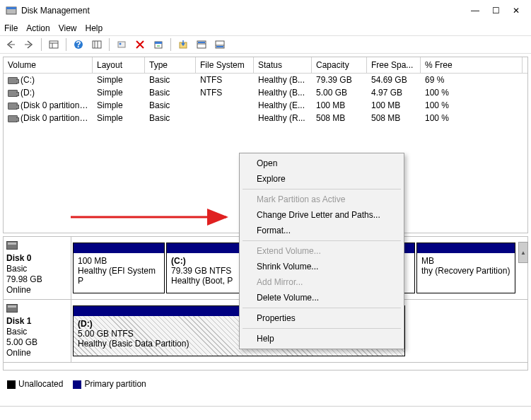 The height and width of the screenshot is (420, 531). I want to click on show-hide-button, so click(54, 45).